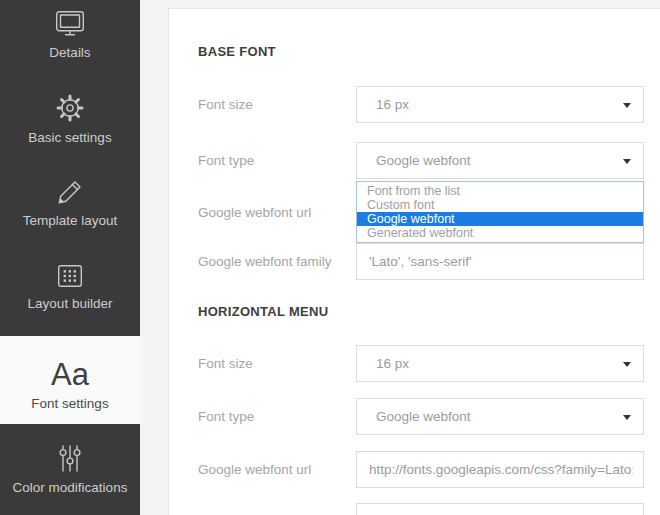  I want to click on form-row-base-webfont-family: Google webfont family, so click(429, 262).